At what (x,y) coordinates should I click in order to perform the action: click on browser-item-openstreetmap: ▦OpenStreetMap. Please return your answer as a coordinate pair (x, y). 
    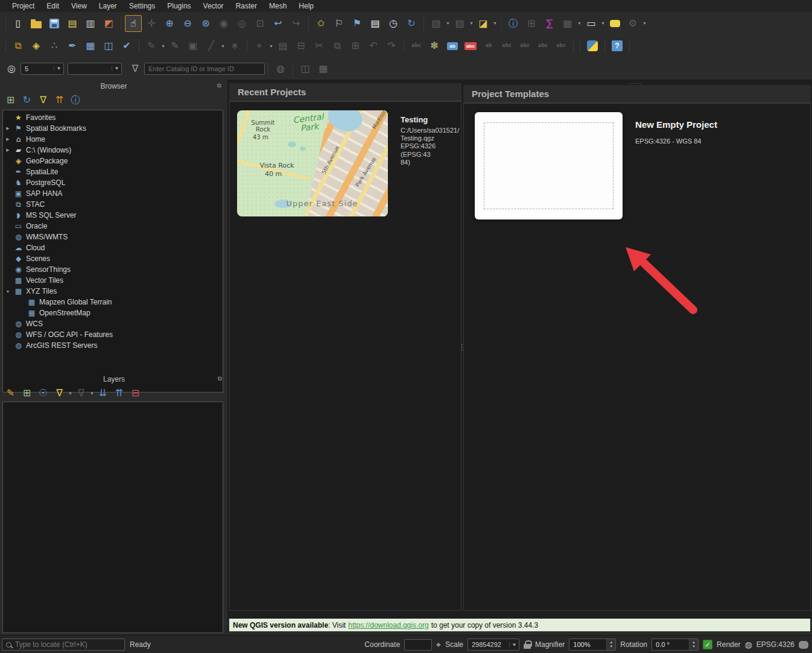
    Looking at the image, I should click on (113, 313).